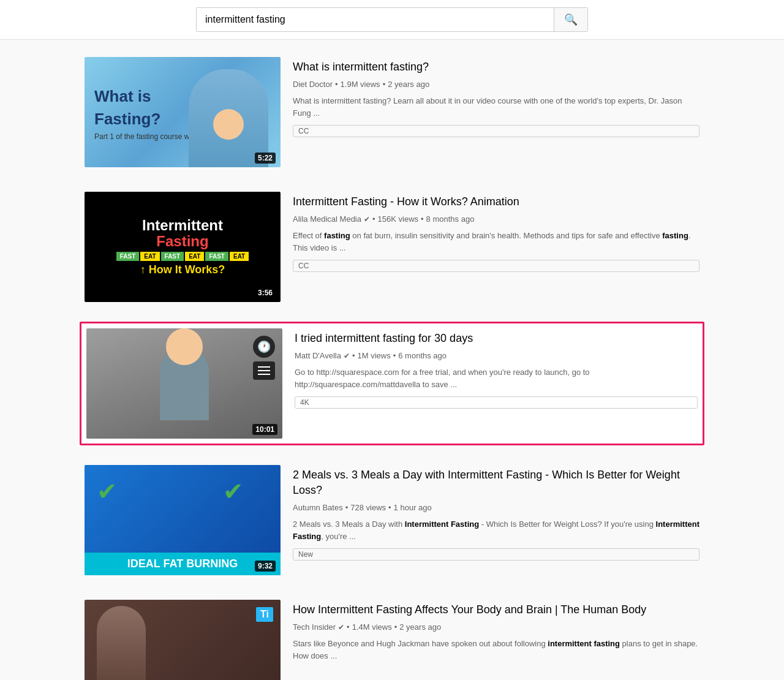 This screenshot has width=784, height=680. Describe the element at coordinates (312, 85) in the screenshot. I see `channel-name: Diet Doctor` at that location.